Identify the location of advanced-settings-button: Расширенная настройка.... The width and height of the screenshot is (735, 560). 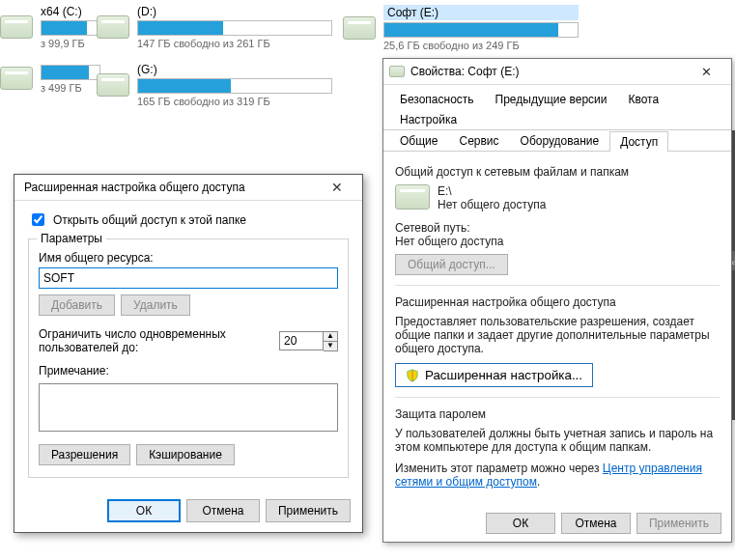
(495, 375).